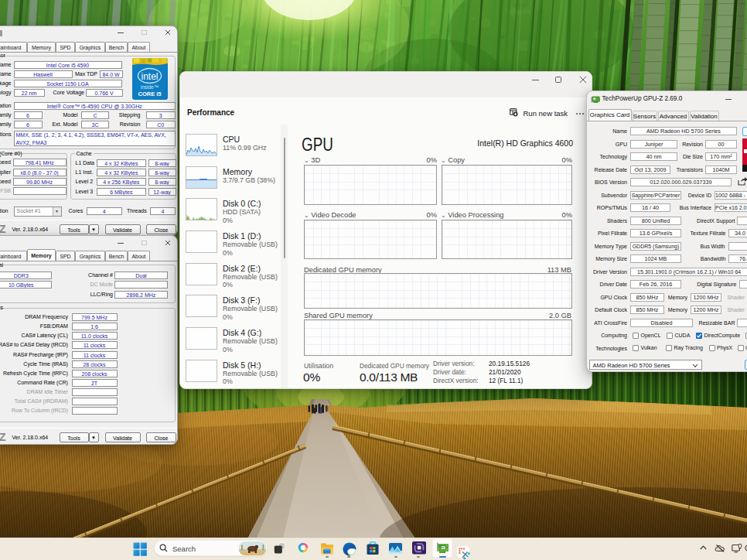 The image size is (747, 560). I want to click on svg-text: CORE i5, so click(149, 94).